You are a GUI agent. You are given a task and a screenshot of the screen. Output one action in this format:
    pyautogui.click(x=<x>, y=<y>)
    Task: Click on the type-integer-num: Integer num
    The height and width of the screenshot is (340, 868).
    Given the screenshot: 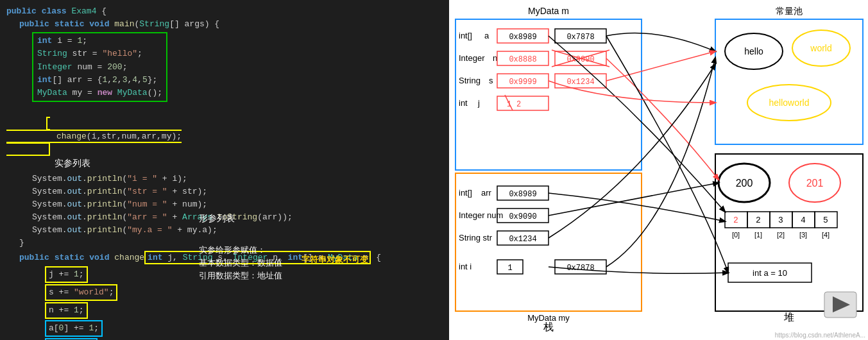 What is the action you would take?
    pyautogui.click(x=481, y=216)
    